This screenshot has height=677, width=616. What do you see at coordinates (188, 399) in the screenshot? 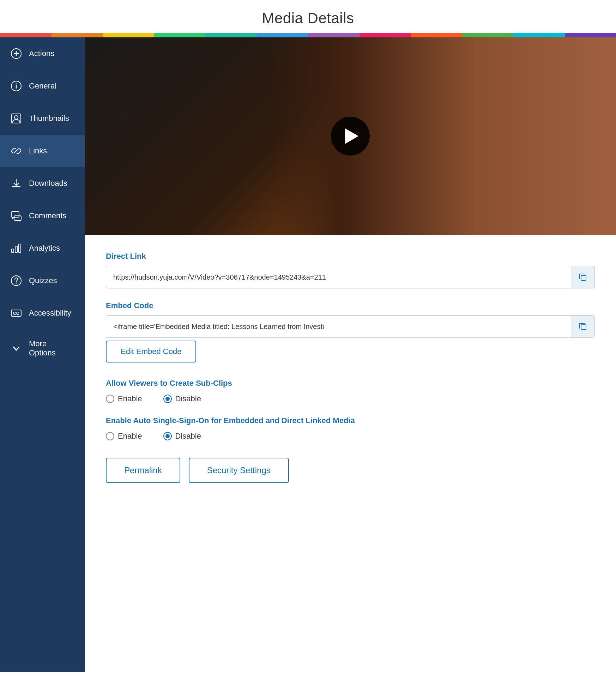
I see `sub-clips-disable-label: Disable` at bounding box center [188, 399].